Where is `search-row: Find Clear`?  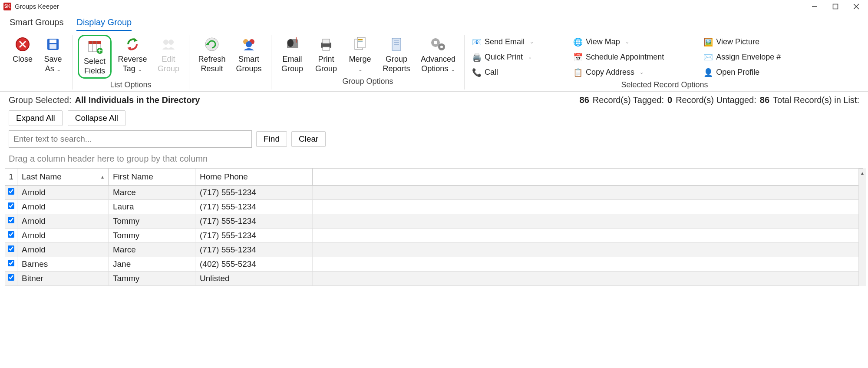
search-row: Find Clear is located at coordinates (434, 141).